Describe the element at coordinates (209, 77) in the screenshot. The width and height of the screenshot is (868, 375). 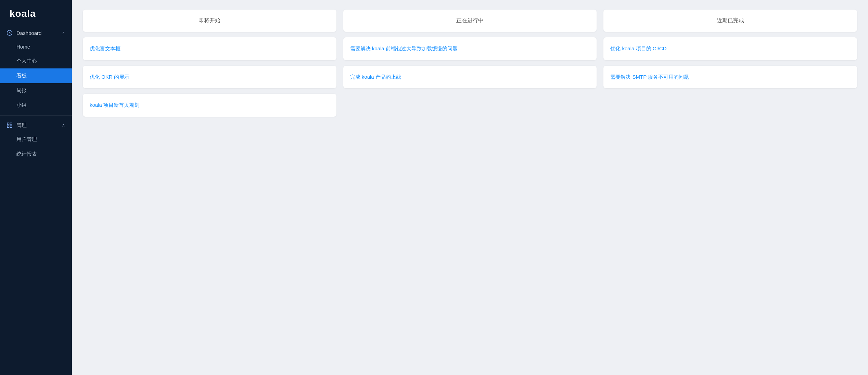
I see `task-title: 优化 OKR 的展示` at that location.